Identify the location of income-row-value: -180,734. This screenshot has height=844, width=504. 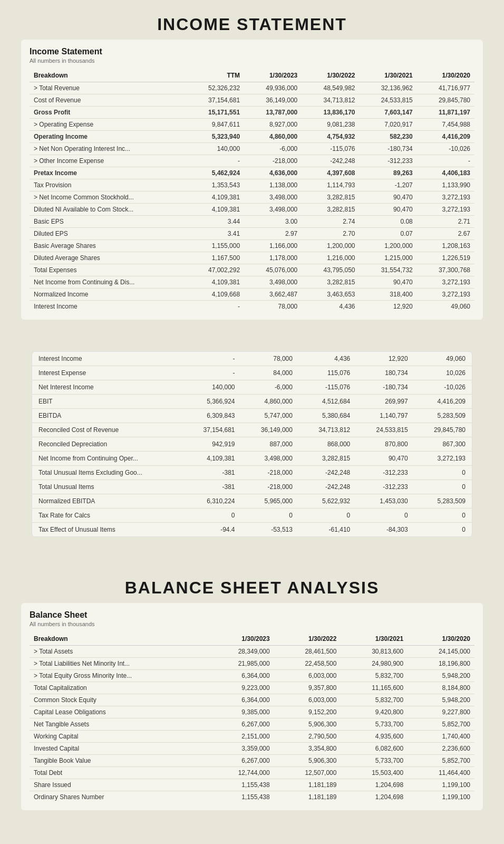
(388, 149).